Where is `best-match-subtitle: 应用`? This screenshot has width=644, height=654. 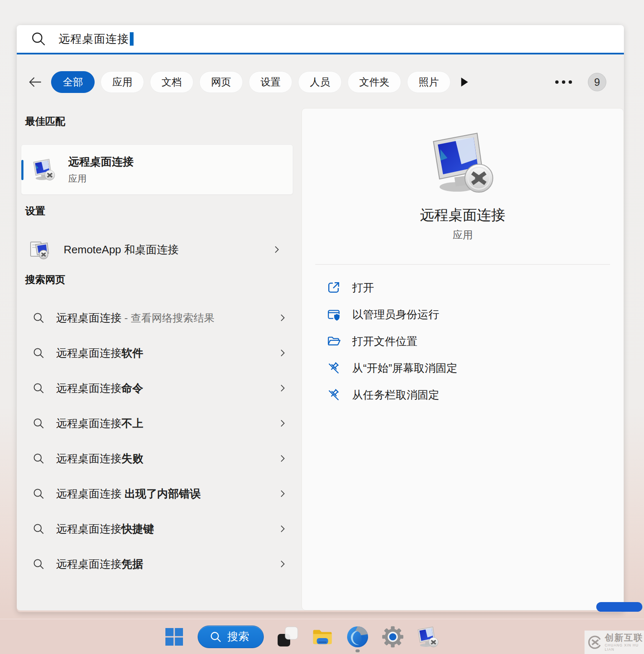 best-match-subtitle: 应用 is located at coordinates (101, 179).